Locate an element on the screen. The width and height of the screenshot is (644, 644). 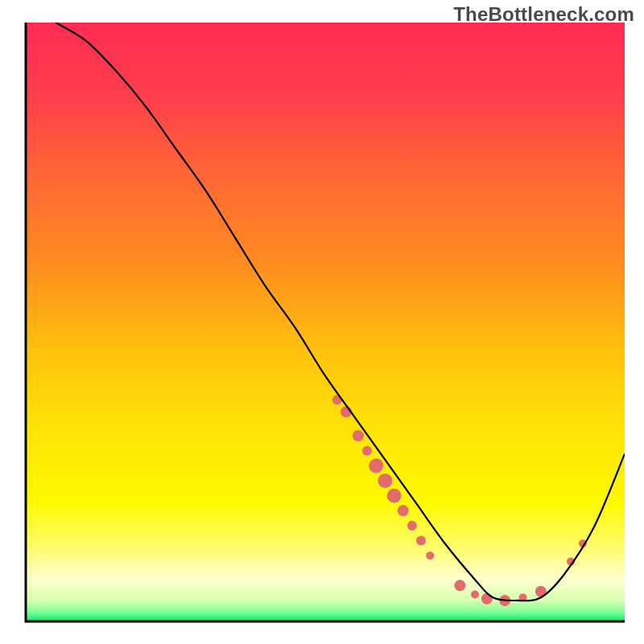
attribution-label: TheBottleneck.com is located at coordinates (544, 14).